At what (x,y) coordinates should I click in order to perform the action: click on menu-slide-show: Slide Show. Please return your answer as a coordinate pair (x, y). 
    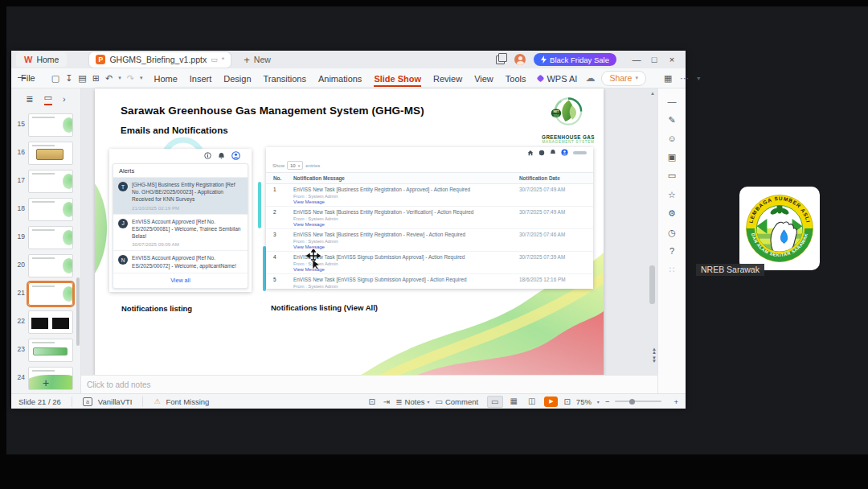
    Looking at the image, I should click on (397, 79).